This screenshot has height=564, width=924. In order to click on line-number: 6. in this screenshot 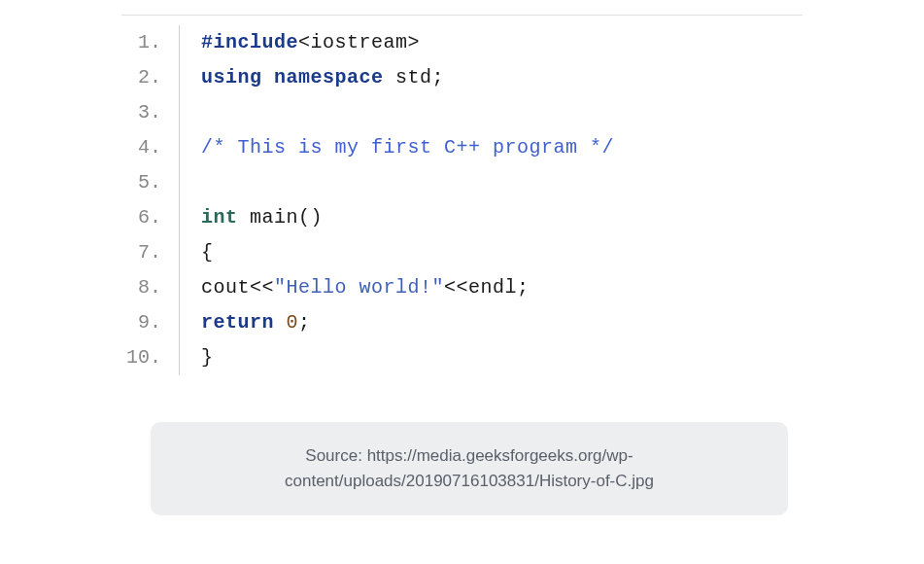, I will do `click(150, 218)`.